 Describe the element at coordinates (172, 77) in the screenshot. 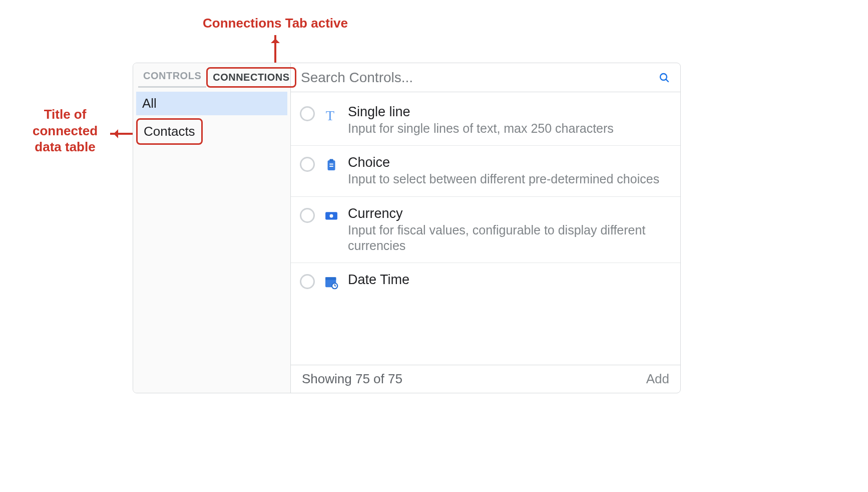

I see `tab-controls: CONTROLS` at that location.